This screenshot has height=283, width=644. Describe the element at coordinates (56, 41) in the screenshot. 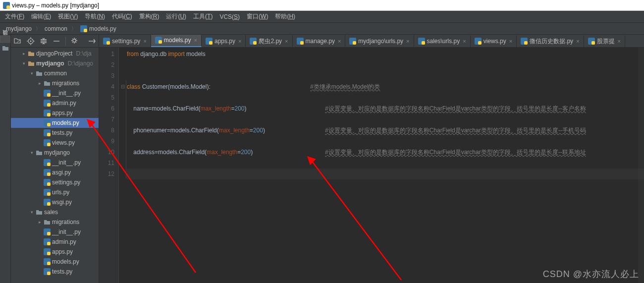

I see `collapse-all-button` at that location.